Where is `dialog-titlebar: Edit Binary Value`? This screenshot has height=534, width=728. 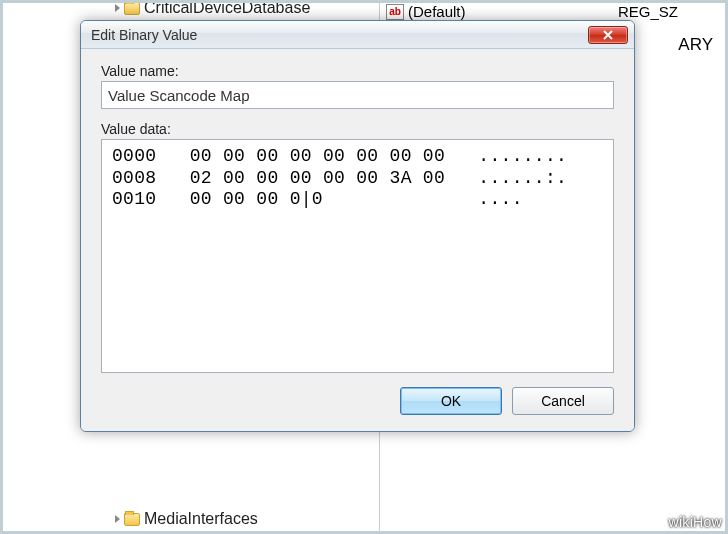
dialog-titlebar: Edit Binary Value is located at coordinates (358, 35).